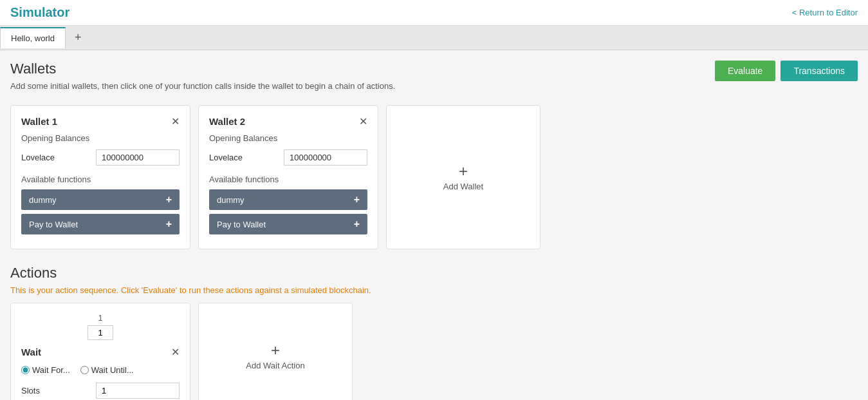 The height and width of the screenshot is (400, 868). I want to click on add-wait-plus-icon: +, so click(275, 350).